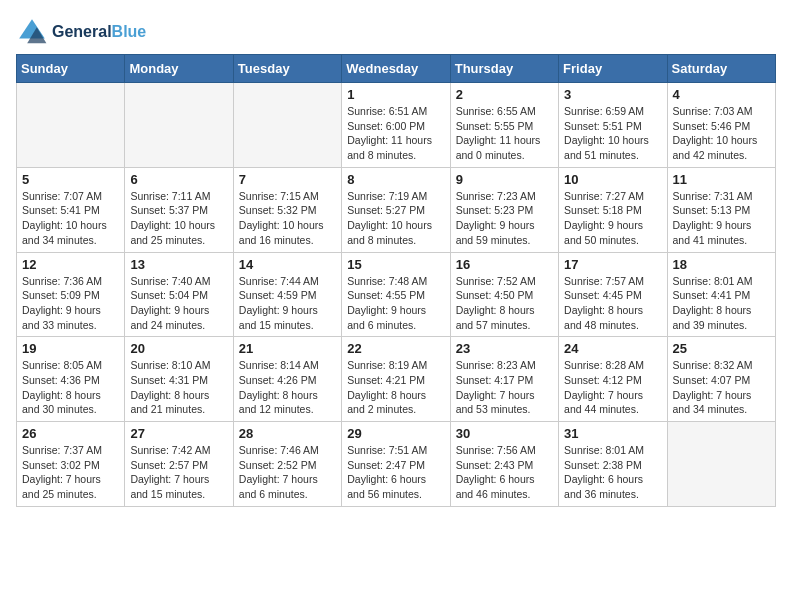 The image size is (792, 612). Describe the element at coordinates (504, 304) in the screenshot. I see `day-info: Sunrise: 7:52 AMSunset: 4:50 PMDaylight:…` at that location.